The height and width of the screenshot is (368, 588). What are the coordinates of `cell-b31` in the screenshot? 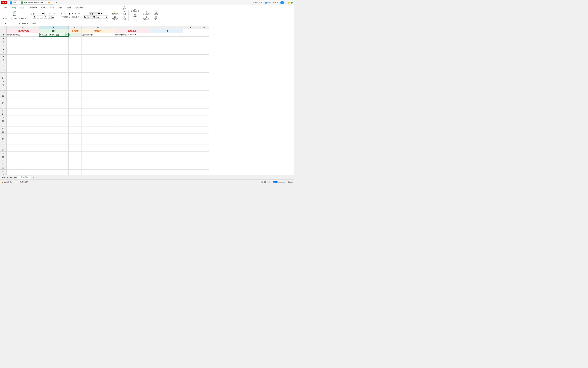 It's located at (54, 139).